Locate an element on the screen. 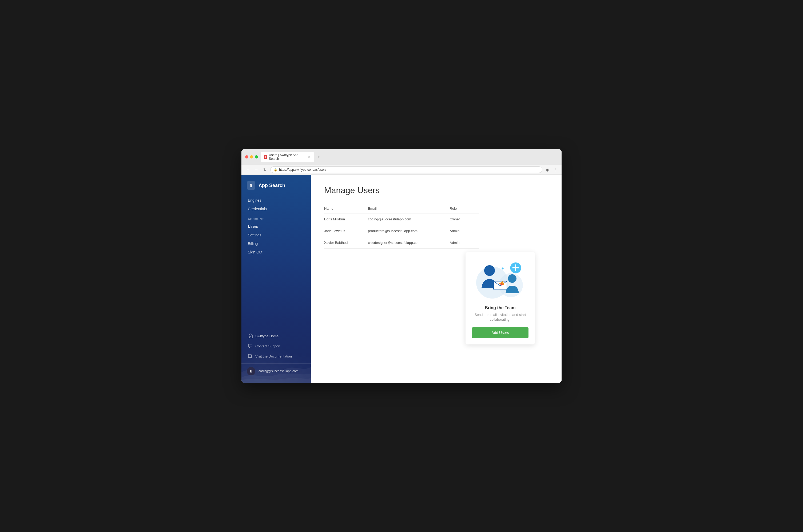 This screenshot has height=532, width=803. sidebar: App Search Engines Credentials ACCOUNT U… is located at coordinates (276, 279).